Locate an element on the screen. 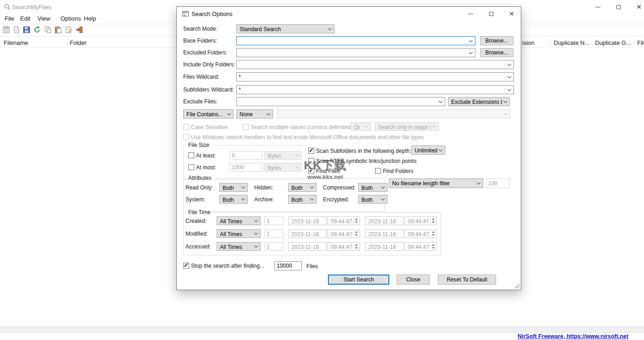  save-icon is located at coordinates (27, 30).